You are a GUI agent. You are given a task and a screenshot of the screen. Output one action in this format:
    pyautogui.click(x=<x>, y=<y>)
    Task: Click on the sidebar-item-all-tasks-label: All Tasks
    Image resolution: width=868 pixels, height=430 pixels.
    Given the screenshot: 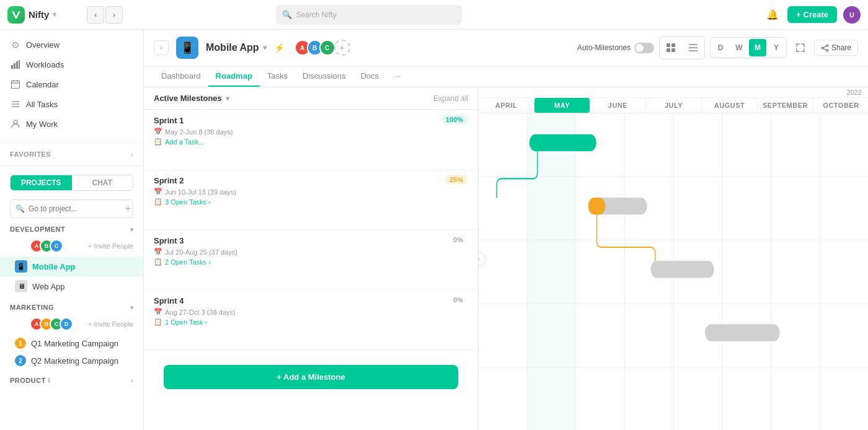 What is the action you would take?
    pyautogui.click(x=42, y=104)
    